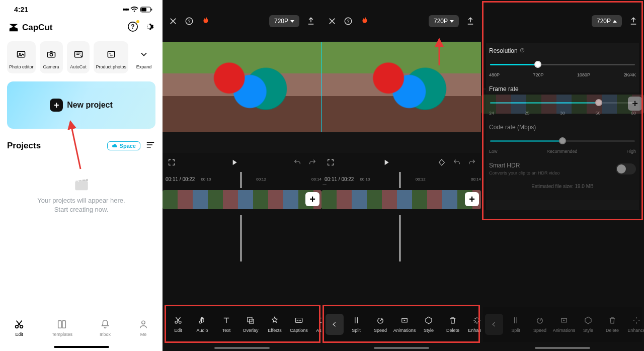 The height and width of the screenshot is (351, 644). What do you see at coordinates (143, 324) in the screenshot?
I see `person-icon` at bounding box center [143, 324].